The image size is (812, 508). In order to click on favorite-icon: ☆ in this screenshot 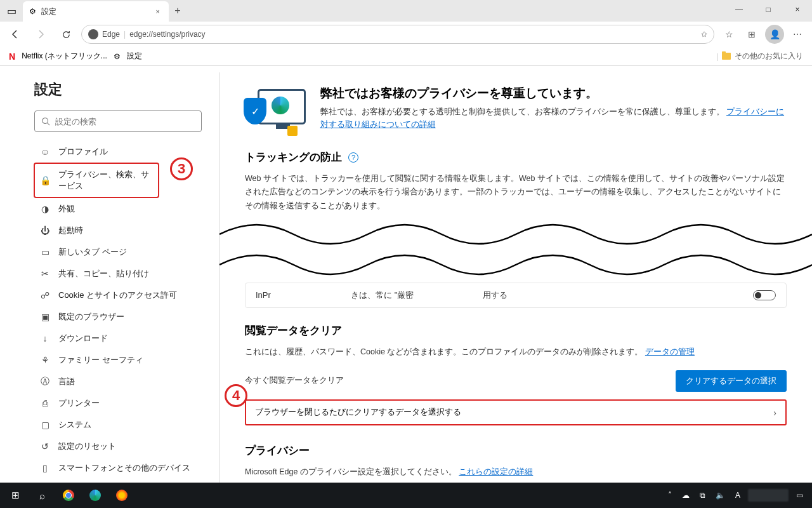, I will do `click(729, 34)`.